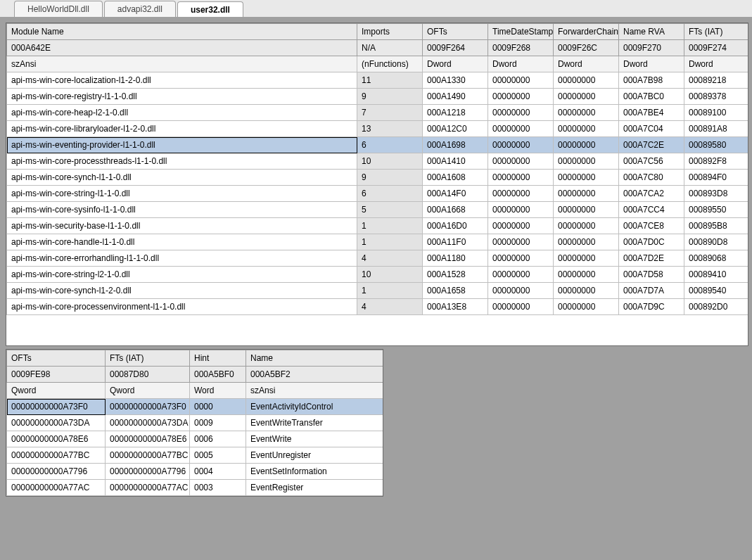 Image resolution: width=752 pixels, height=560 pixels. Describe the element at coordinates (651, 80) in the screenshot. I see `imports-cell: 000A7B98` at that location.